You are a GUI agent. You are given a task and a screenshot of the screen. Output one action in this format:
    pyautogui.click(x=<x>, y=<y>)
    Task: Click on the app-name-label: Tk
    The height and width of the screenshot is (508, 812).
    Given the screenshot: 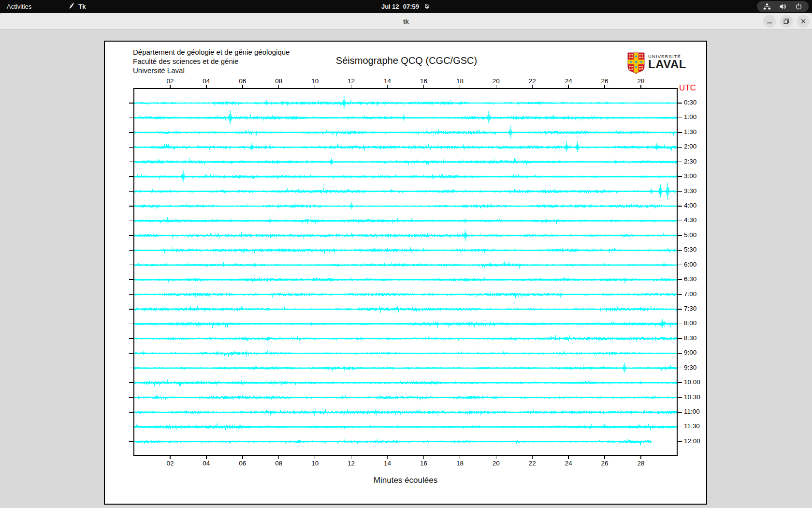 What is the action you would take?
    pyautogui.click(x=82, y=7)
    